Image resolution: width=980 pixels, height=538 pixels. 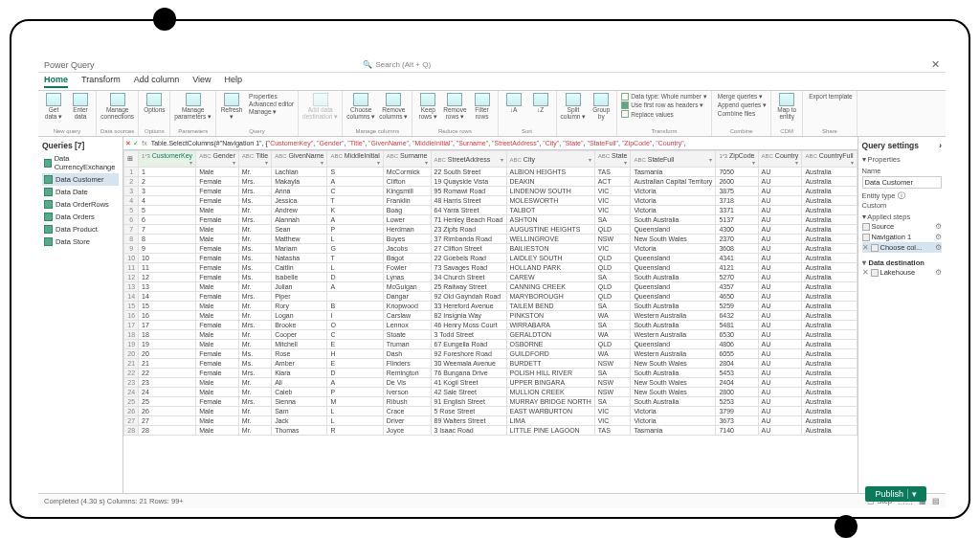 What do you see at coordinates (80, 163) in the screenshot?
I see `query-item-data-currencyexchange: Data CurrencyExchange` at bounding box center [80, 163].